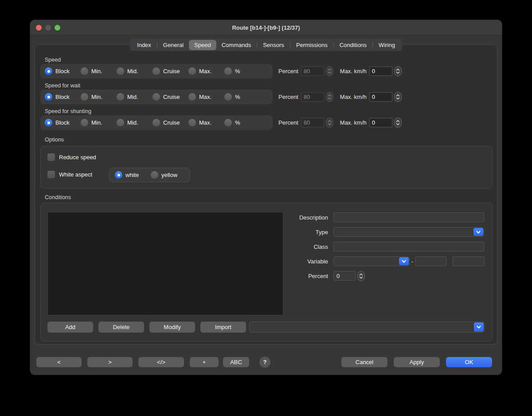 This screenshot has width=532, height=416. Describe the element at coordinates (204, 362) in the screenshot. I see `add-new-button: +` at that location.